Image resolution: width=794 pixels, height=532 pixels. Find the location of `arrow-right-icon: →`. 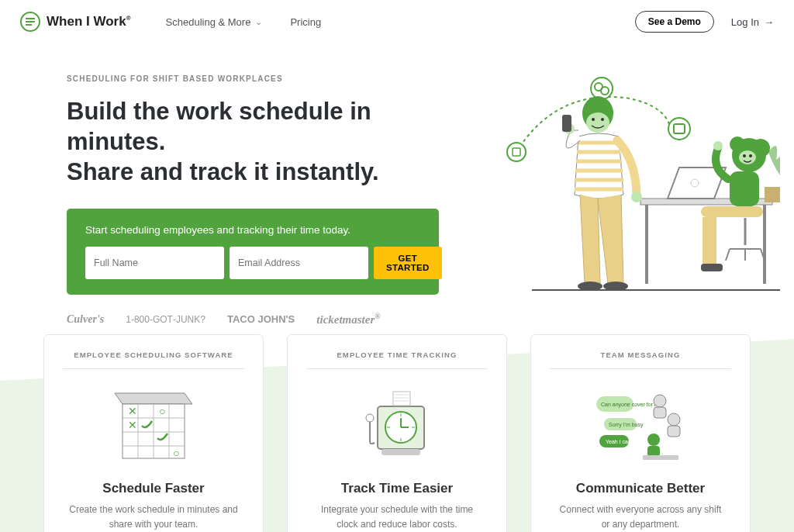

arrow-right-icon: → is located at coordinates (769, 22).